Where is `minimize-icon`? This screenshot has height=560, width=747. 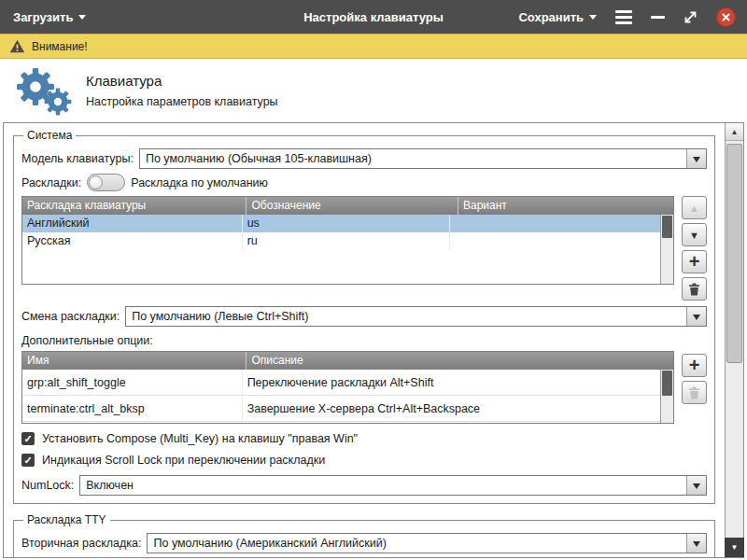 minimize-icon is located at coordinates (657, 17).